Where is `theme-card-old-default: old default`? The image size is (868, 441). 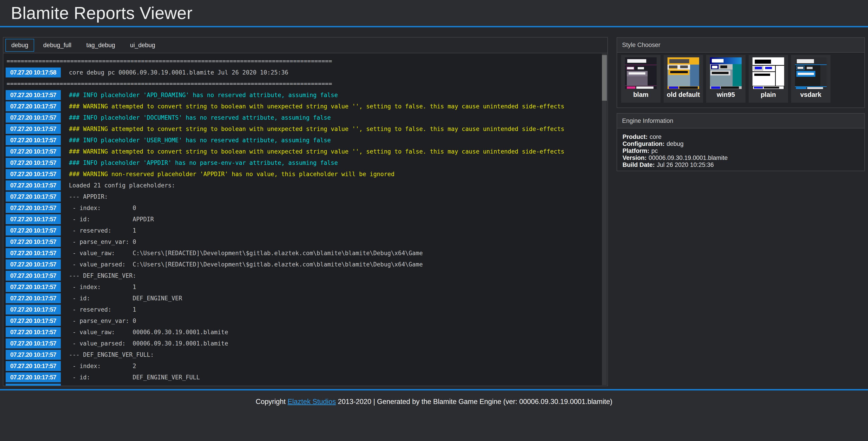 theme-card-old-default: old default is located at coordinates (683, 79).